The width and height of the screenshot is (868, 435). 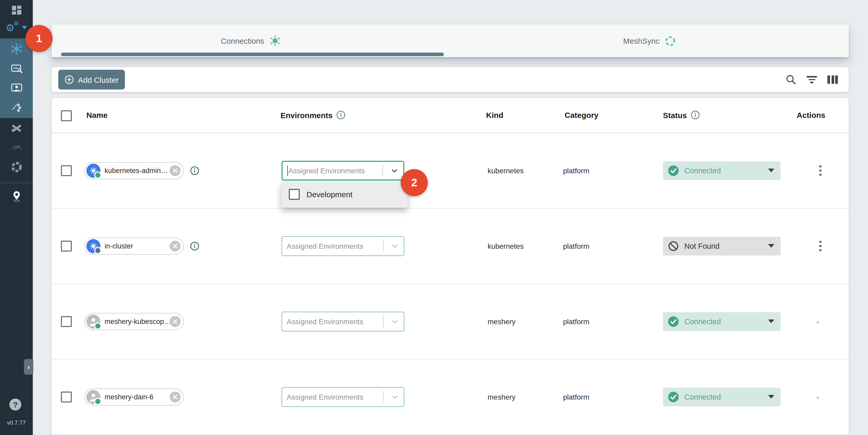 What do you see at coordinates (134, 321) in the screenshot?
I see `connection-chip: meshery-kubescop…` at bounding box center [134, 321].